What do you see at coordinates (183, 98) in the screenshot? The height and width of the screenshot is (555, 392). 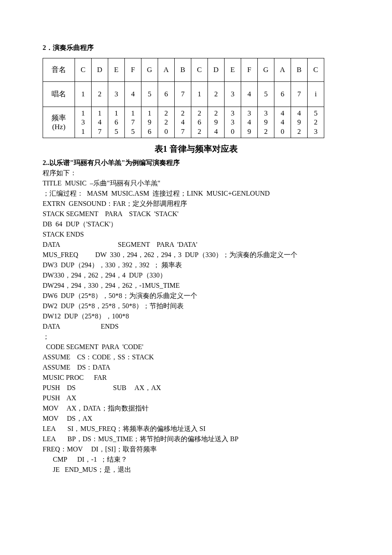 I see `pitch-frequency-table: 音名 C D E F G A B C D E F G A B C 唱名 1 2 …` at bounding box center [183, 98].